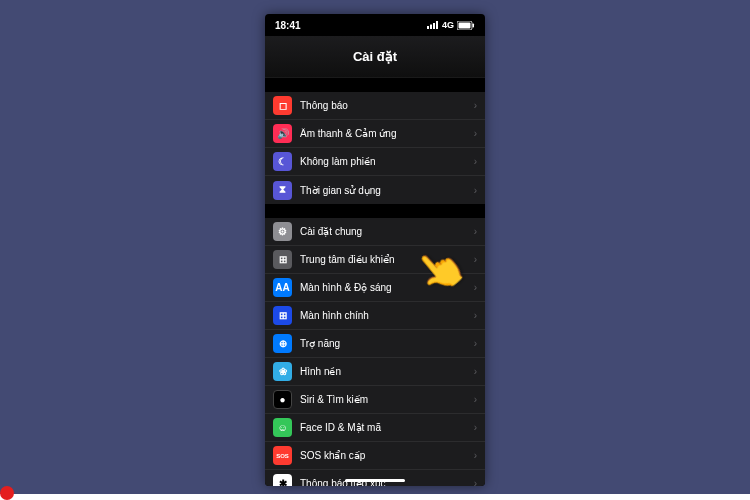  I want to click on home-icon: ⊞, so click(282, 316).